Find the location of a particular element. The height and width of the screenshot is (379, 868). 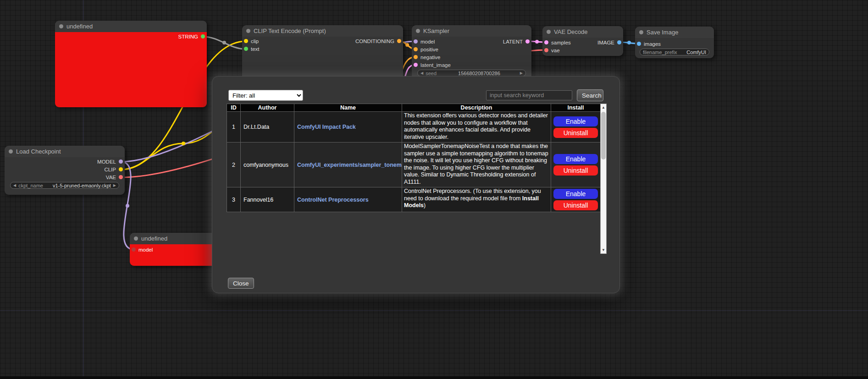

input-slot-images: images is located at coordinates (648, 44).